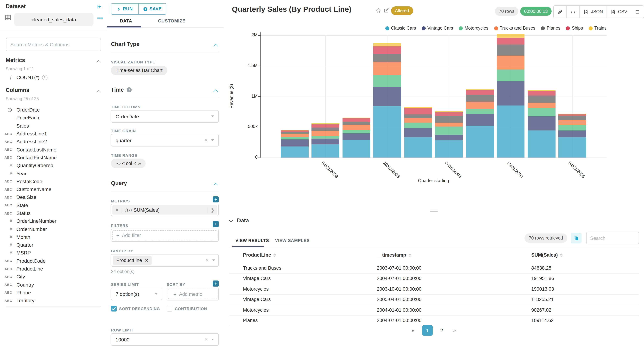 The height and width of the screenshot is (350, 644). Describe the element at coordinates (54, 181) in the screenshot. I see `column-item: ABCPostalCode` at that location.